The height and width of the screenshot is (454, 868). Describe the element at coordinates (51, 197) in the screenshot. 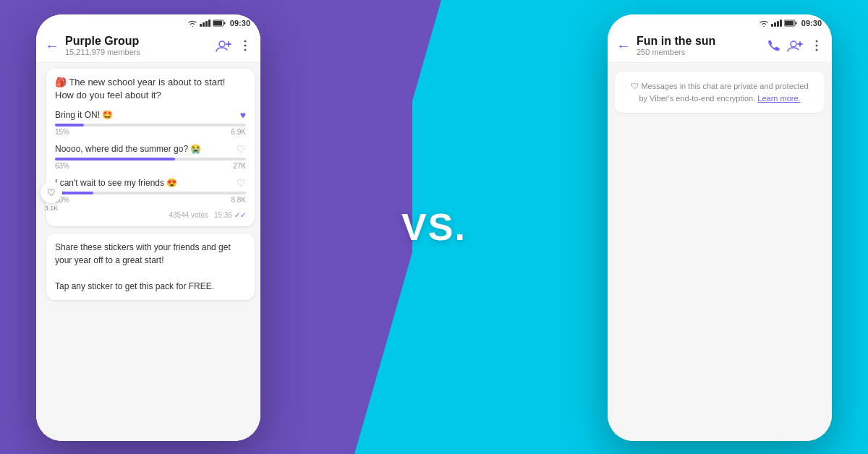

I see `like-button: ♡ 3.1K` at that location.